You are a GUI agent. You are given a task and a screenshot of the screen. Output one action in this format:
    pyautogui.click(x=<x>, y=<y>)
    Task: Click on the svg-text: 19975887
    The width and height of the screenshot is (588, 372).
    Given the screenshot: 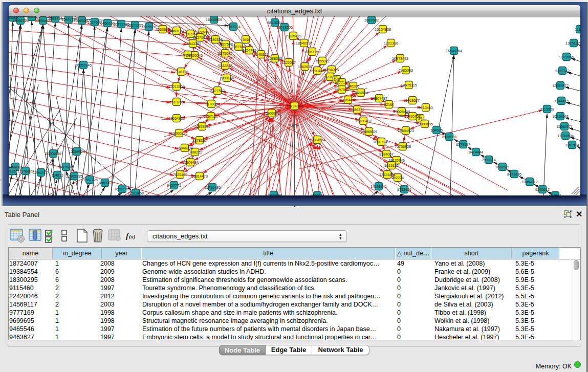 What is the action you would take?
    pyautogui.click(x=66, y=167)
    